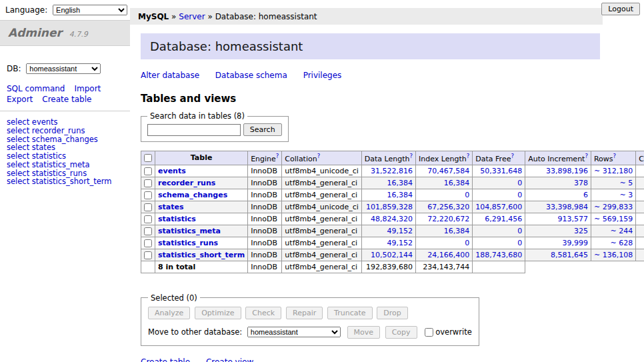 The width and height of the screenshot is (644, 362). Describe the element at coordinates (304, 313) in the screenshot. I see `repair-button: Repair` at that location.